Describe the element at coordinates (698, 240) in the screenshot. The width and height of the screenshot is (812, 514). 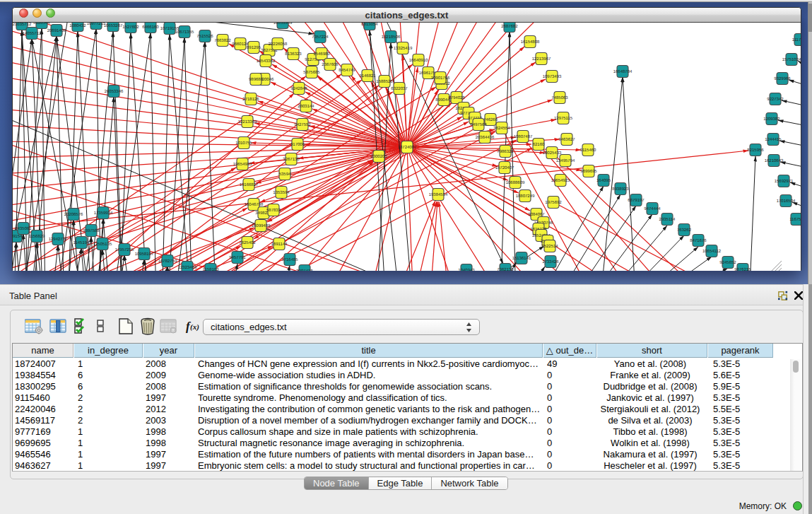
I see `svg-text: 8471676` at that location.